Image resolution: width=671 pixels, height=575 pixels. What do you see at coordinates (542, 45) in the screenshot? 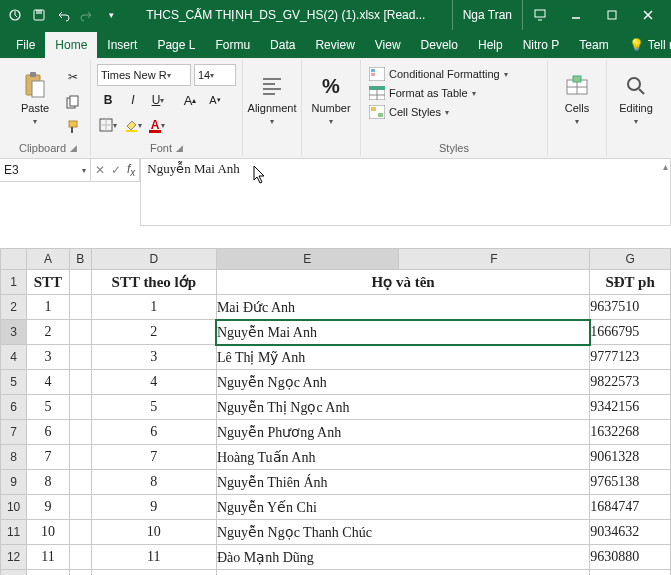
I see `tab-nitrop: Nitro P` at bounding box center [542, 45].